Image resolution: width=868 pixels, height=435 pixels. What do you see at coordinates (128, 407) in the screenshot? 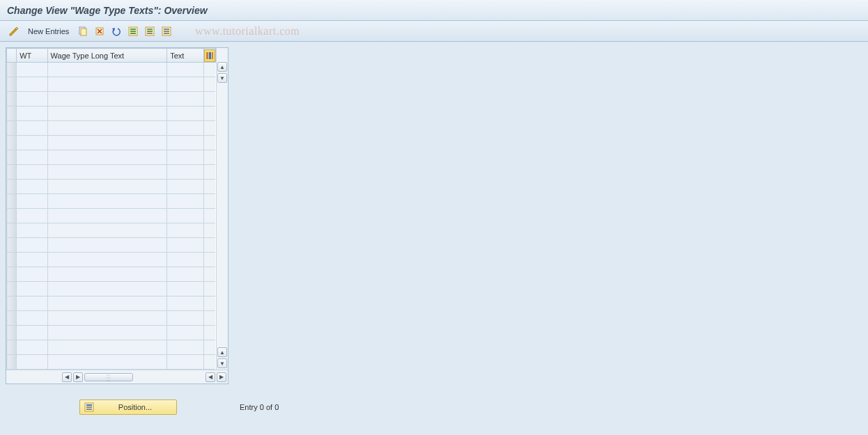
I see `position-button: Position...` at bounding box center [128, 407].